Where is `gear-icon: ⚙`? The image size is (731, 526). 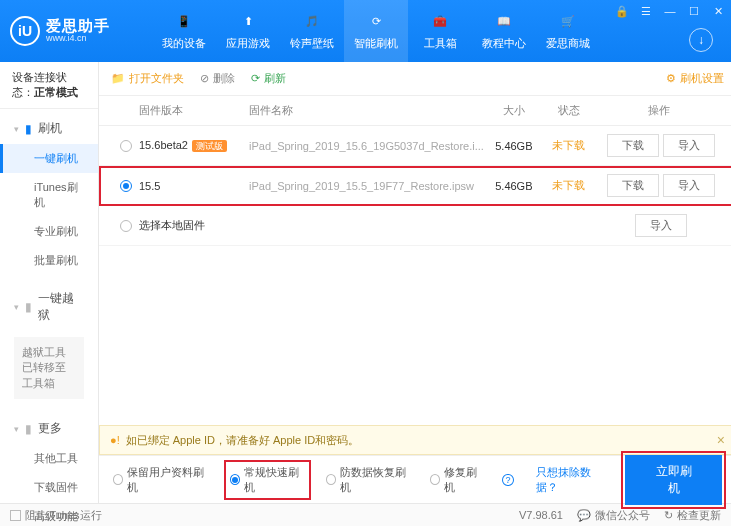 gear-icon: ⚙ is located at coordinates (671, 78).